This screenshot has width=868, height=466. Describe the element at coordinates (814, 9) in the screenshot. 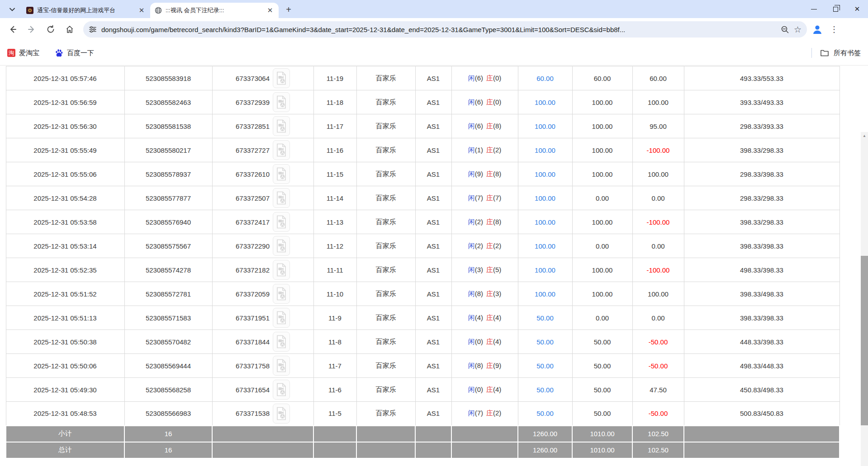

I see `minimize-button` at that location.